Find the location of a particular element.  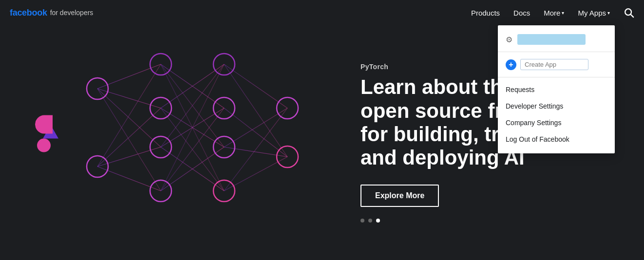

dropdown-company-settings-item: Company Settings is located at coordinates (556, 123).